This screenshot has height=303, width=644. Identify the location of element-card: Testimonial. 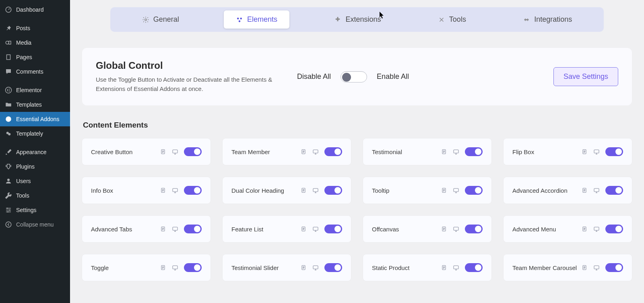
(427, 152).